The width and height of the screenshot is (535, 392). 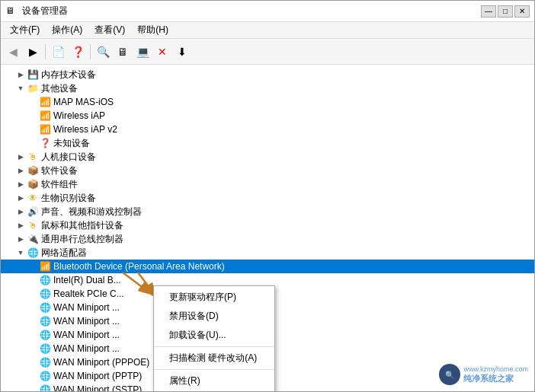 What do you see at coordinates (24, 30) in the screenshot?
I see `menu-file: 文件(F)` at bounding box center [24, 30].